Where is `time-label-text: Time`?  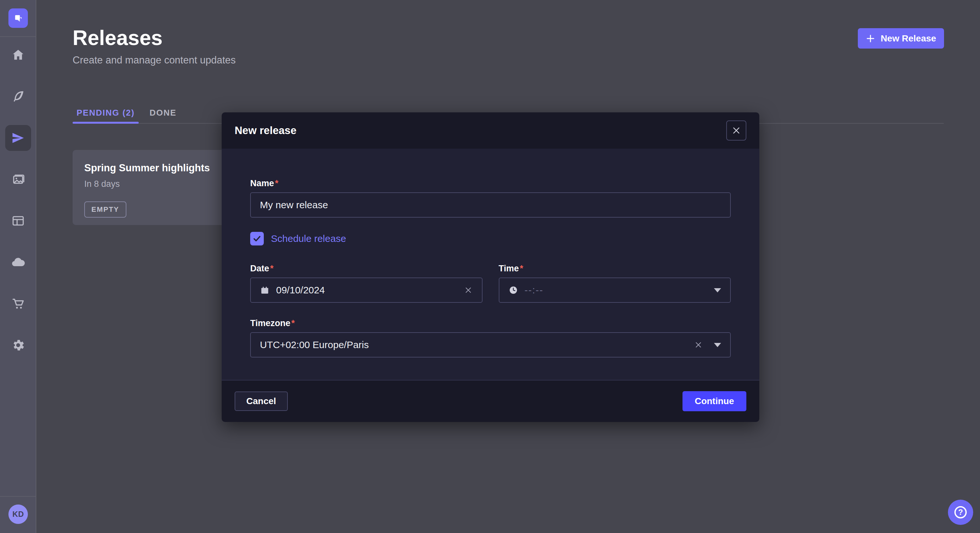 time-label-text: Time is located at coordinates (509, 268).